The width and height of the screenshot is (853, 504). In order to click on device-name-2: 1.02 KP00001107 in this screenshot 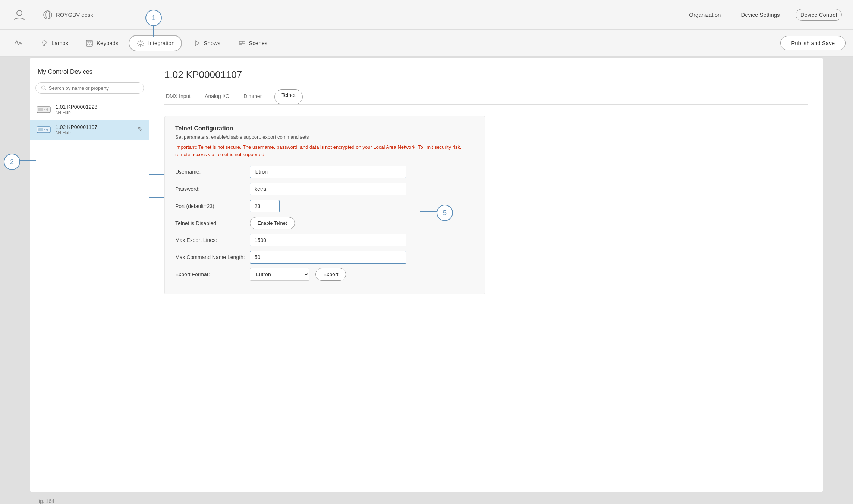, I will do `click(94, 127)`.